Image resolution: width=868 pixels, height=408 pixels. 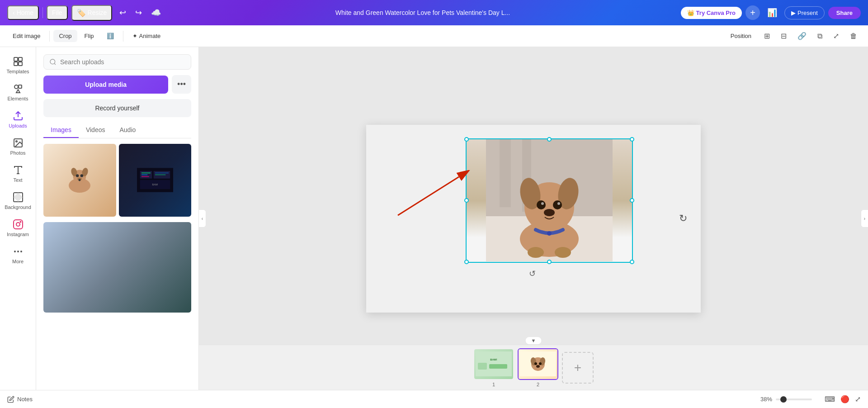 I want to click on film-thumb-1: BAM!, so click(x=494, y=364).